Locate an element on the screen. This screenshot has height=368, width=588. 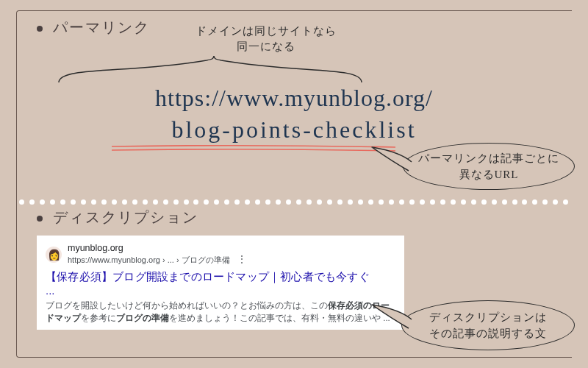
bubble-permalink-line1: パーマリンクは記事ごとに is located at coordinates (489, 159).